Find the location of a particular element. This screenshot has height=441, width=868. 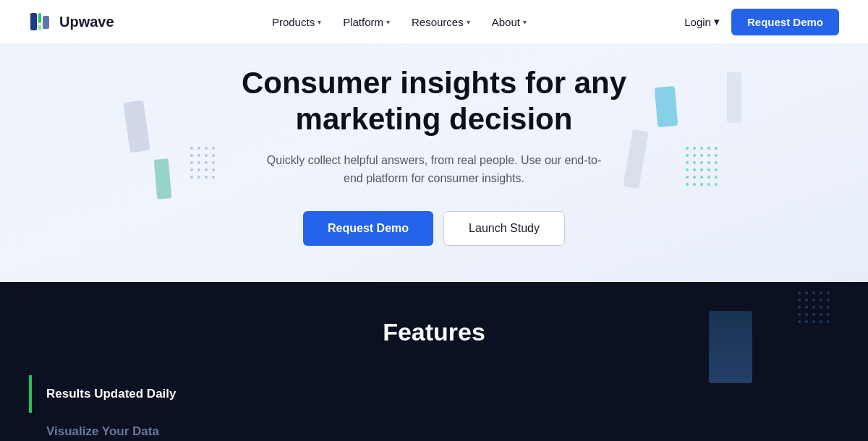

hero-subtitle: Quickly collect helpful answers, from re… is located at coordinates (434, 169).